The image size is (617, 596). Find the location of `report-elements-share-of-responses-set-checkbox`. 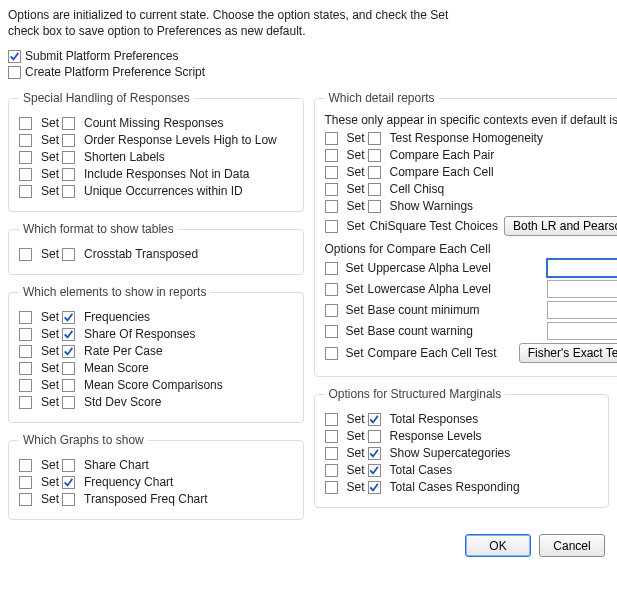

report-elements-share-of-responses-set-checkbox is located at coordinates (26, 334).